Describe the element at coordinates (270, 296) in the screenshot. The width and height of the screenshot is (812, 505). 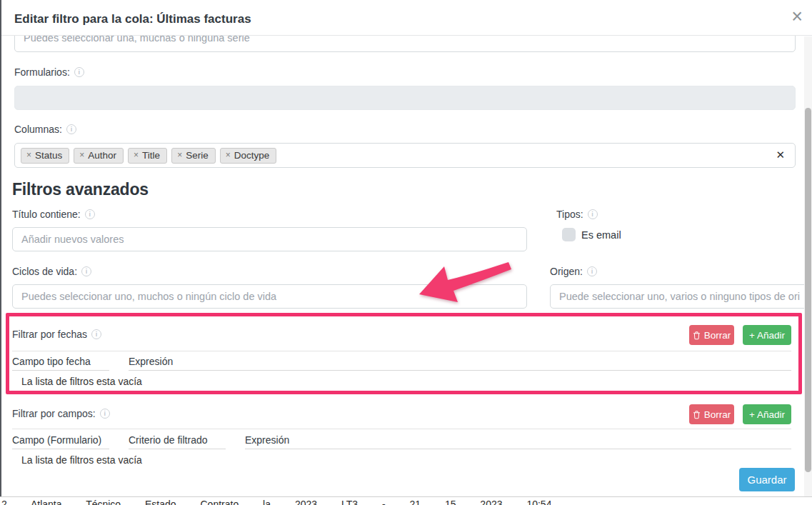
I see `ciclos-vida-input` at that location.